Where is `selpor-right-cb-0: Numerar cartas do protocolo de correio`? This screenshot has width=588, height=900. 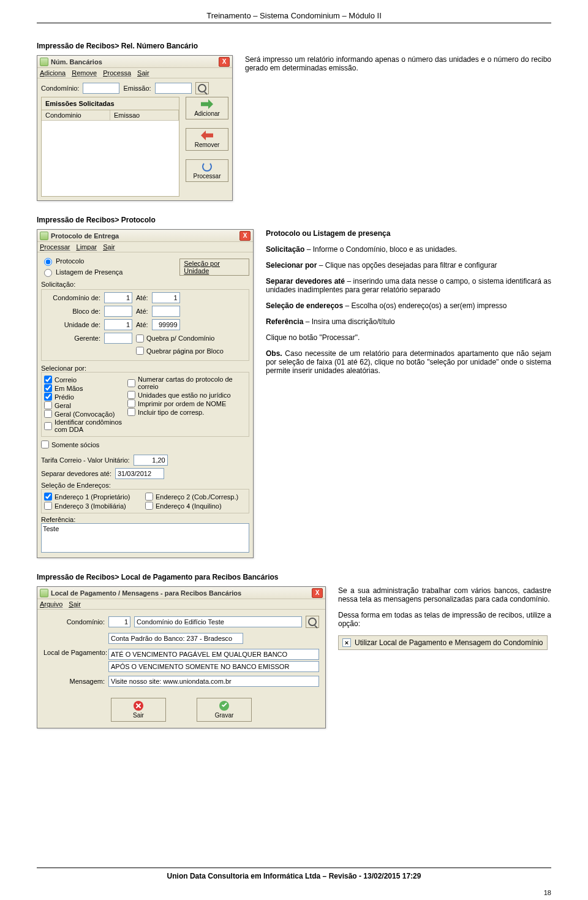 selpor-right-cb-0: Numerar cartas do protocolo de correio is located at coordinates (187, 383).